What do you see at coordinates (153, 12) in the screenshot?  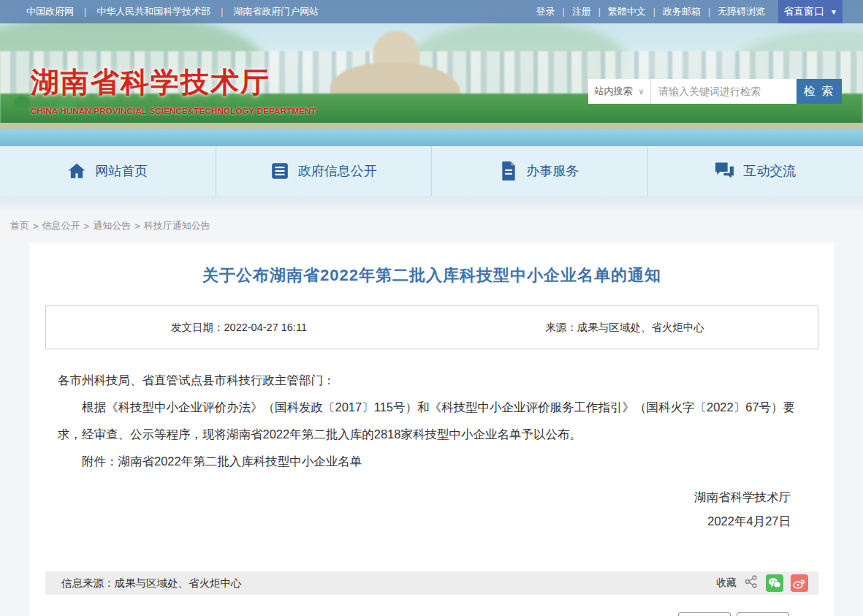 I see `link-most: 中华人民共和国科学技术部` at bounding box center [153, 12].